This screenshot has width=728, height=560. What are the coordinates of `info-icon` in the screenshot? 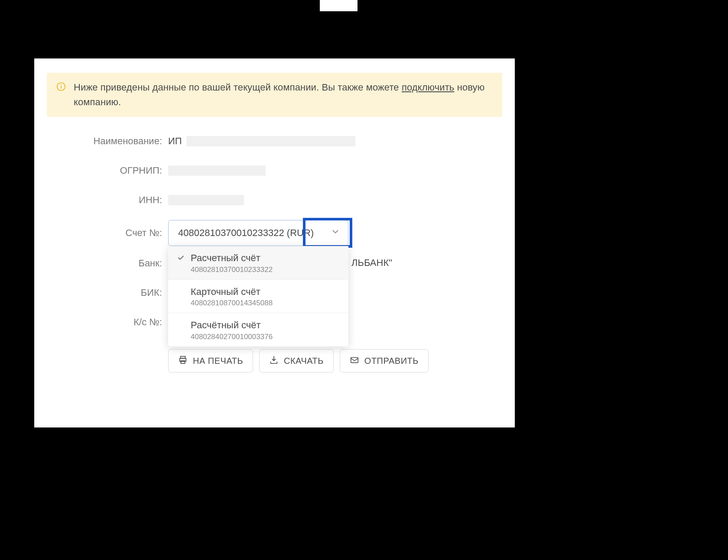 It's located at (61, 88).